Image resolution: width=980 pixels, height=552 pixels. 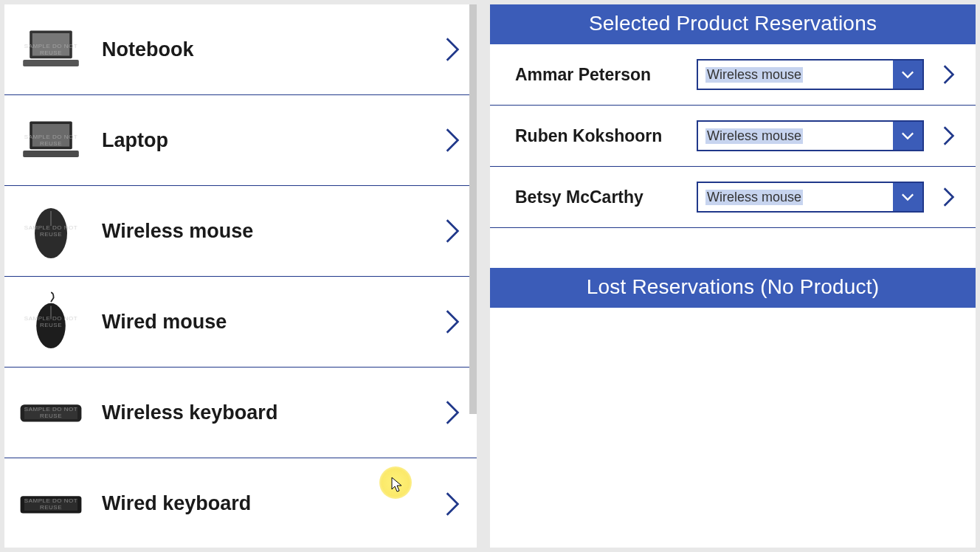 What do you see at coordinates (733, 288) in the screenshot?
I see `lost-reservations-header: Lost Reservations (No Product)` at bounding box center [733, 288].